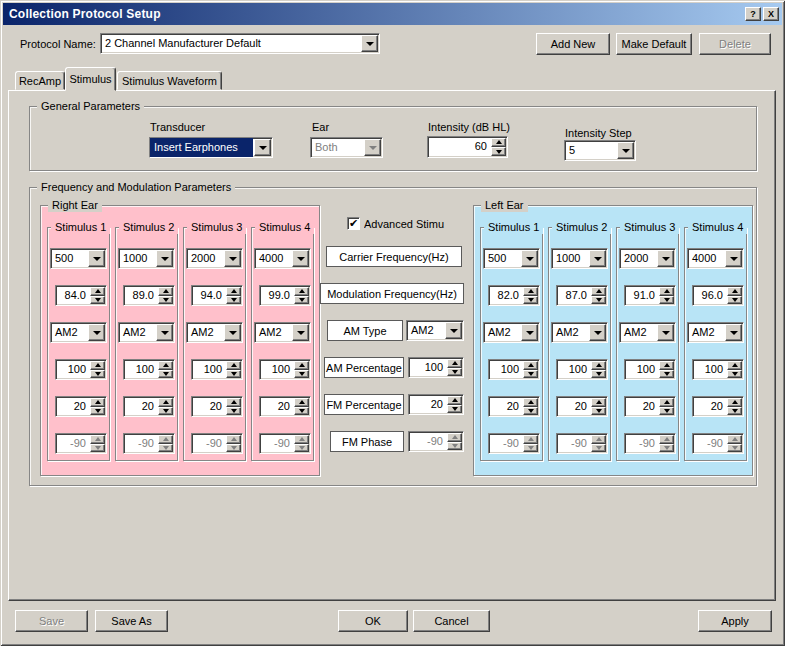 The width and height of the screenshot is (785, 646). I want to click on make-default-button: Make Default, so click(654, 44).